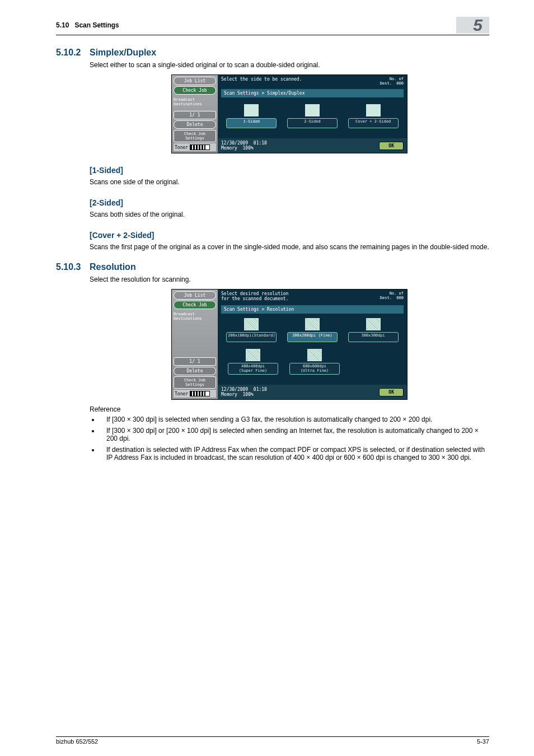 The width and height of the screenshot is (534, 756). Describe the element at coordinates (289, 344) in the screenshot. I see `screenshot-resolution: Job List Check Job Broadcast Destination…` at that location.